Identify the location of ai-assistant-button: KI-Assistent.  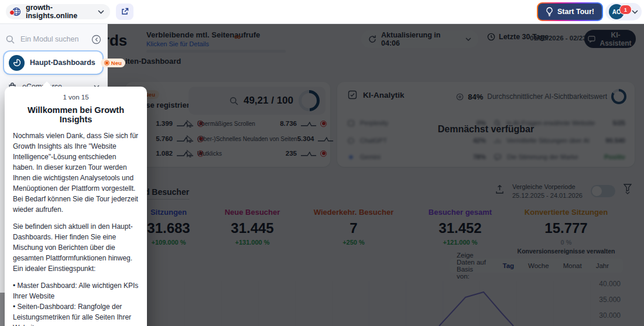
(610, 39).